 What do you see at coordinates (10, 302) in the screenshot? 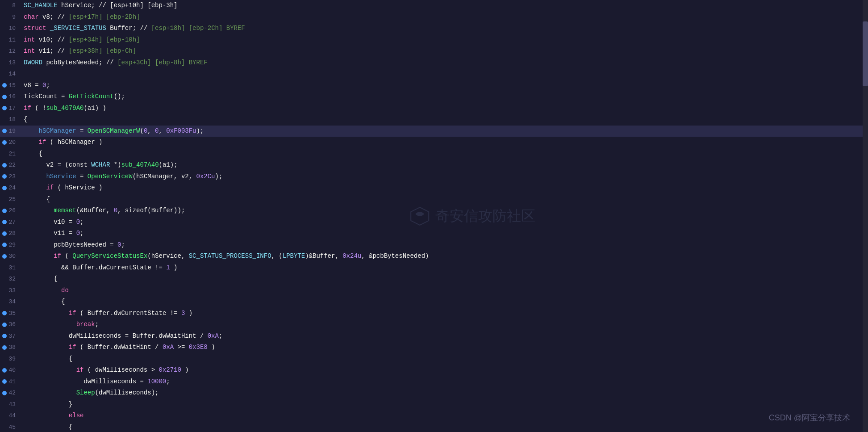
I see `line-number: 34` at bounding box center [10, 302].